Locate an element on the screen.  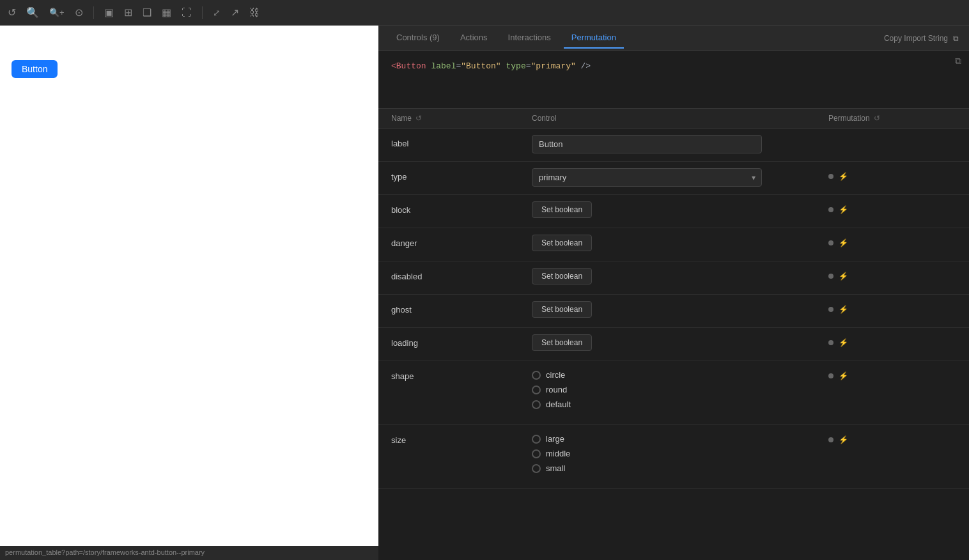
row-disabled-control: Set boolean is located at coordinates (680, 276).